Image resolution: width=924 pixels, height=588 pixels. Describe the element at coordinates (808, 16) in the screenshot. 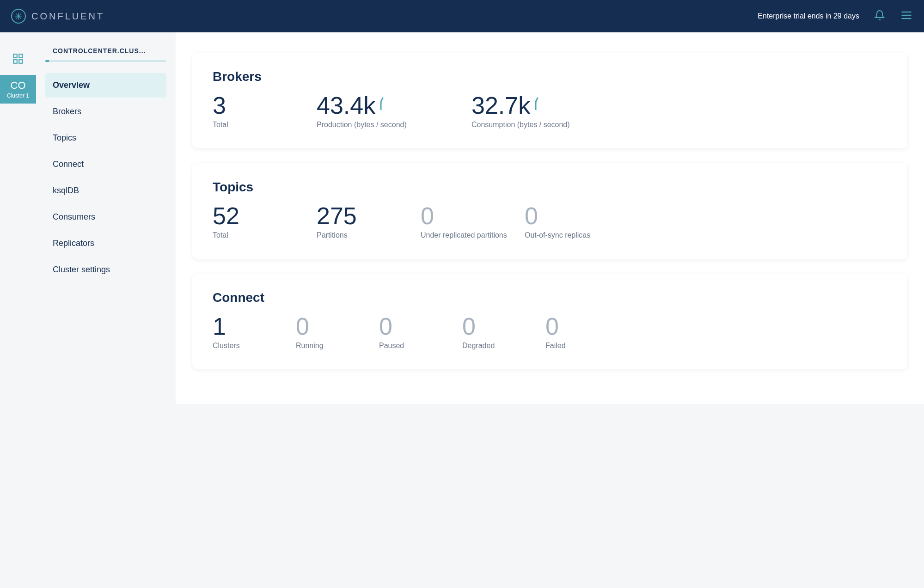

I see `trial-status: Enterprise trial ends in 29 days` at that location.